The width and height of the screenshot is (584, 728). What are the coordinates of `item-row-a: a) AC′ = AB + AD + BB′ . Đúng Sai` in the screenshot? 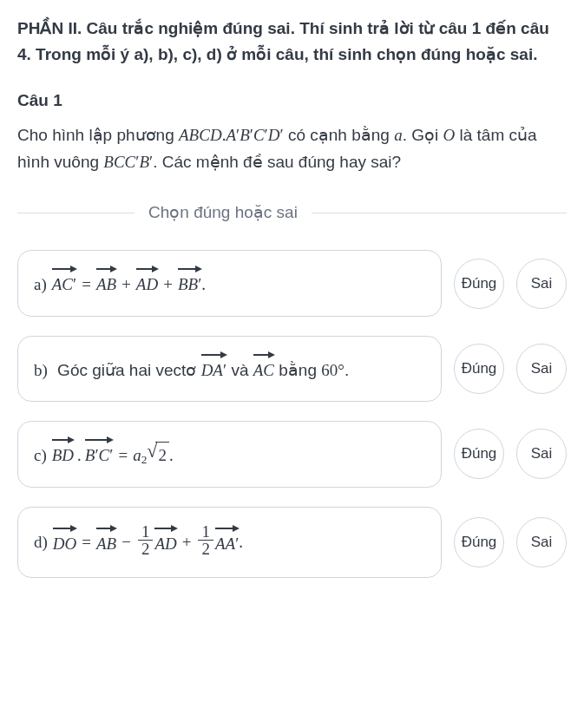 It's located at (292, 283).